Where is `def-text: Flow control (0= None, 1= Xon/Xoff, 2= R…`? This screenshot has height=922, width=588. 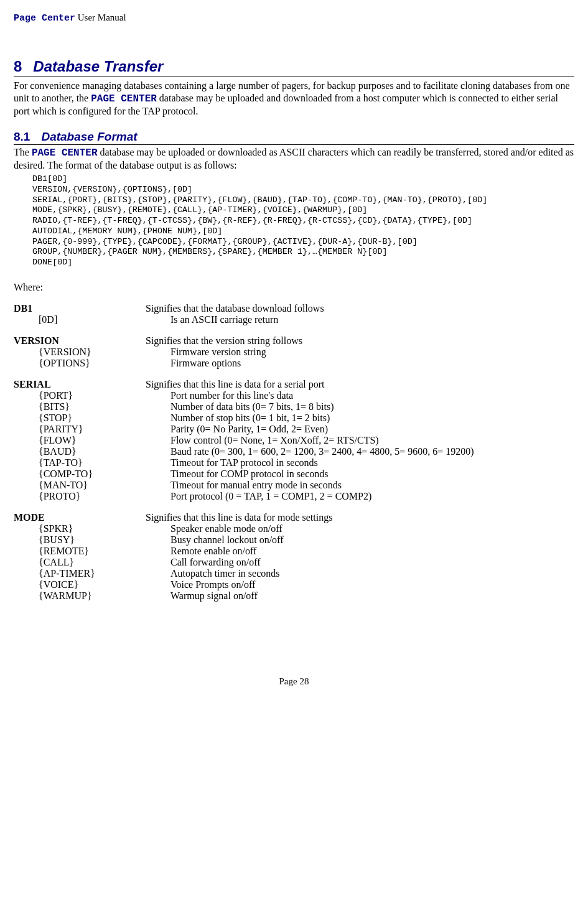 def-text: Flow control (0= None, 1= Xon/Xoff, 2= R… is located at coordinates (372, 440).